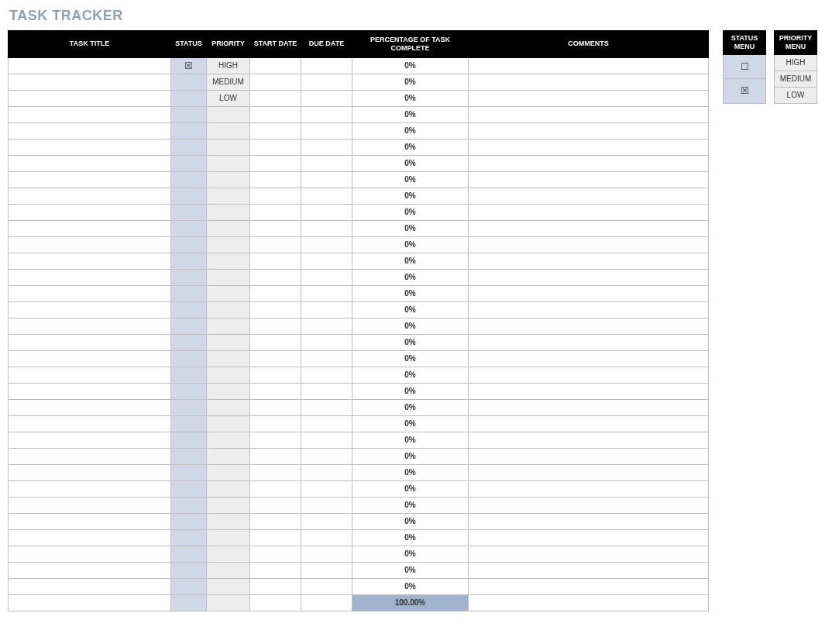 The width and height of the screenshot is (832, 644). What do you see at coordinates (229, 82) in the screenshot?
I see `priority-cell: MEDIUM` at bounding box center [229, 82].